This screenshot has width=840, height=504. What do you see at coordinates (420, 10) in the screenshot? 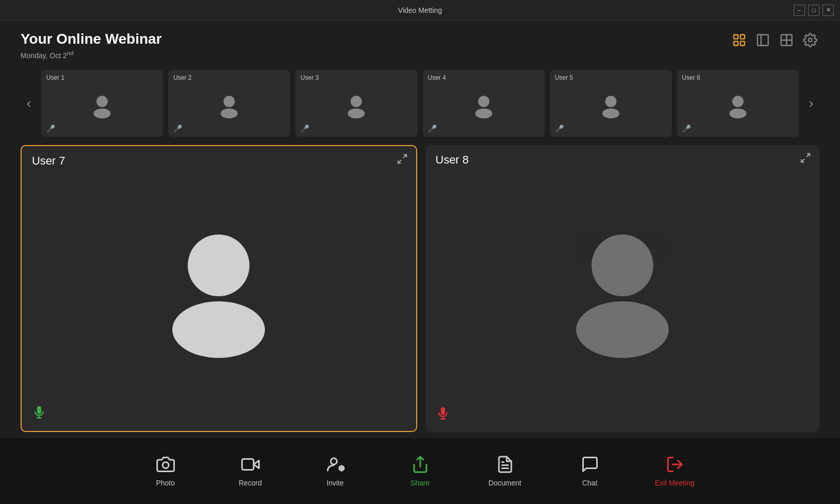
I see `title-bar: Video Metting − □ ✕` at bounding box center [420, 10].